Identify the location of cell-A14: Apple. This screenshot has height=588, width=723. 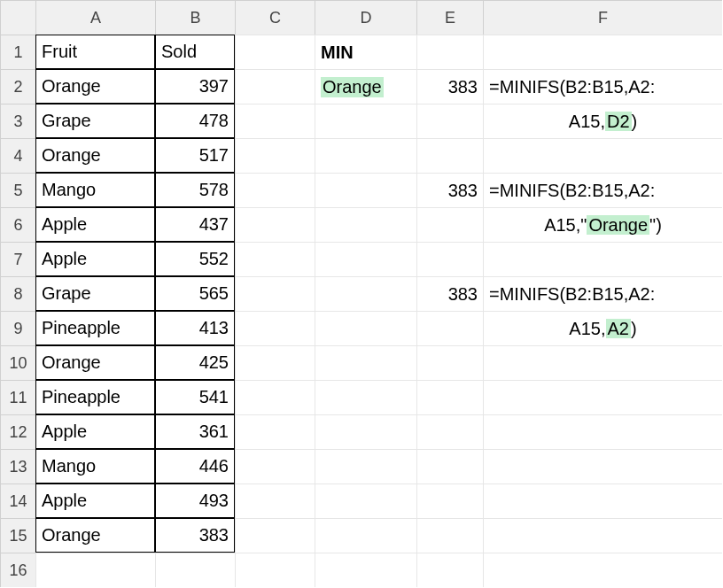
(96, 501).